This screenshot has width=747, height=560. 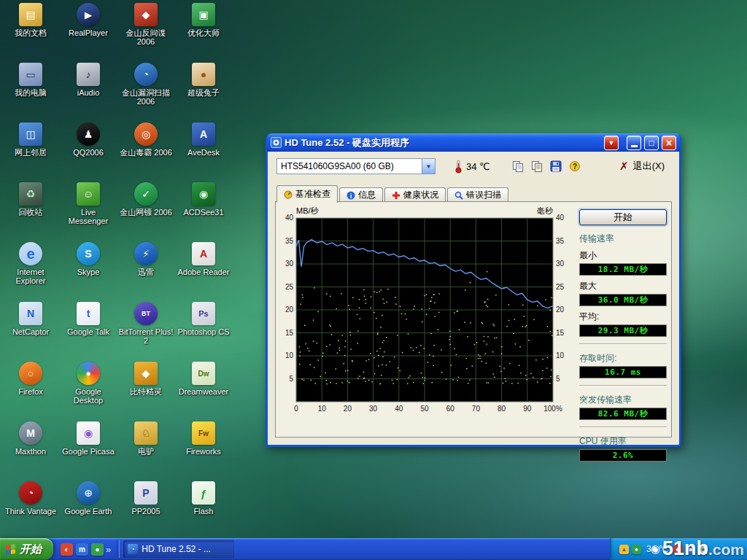 I want to click on svg-text: 90, so click(x=527, y=408).